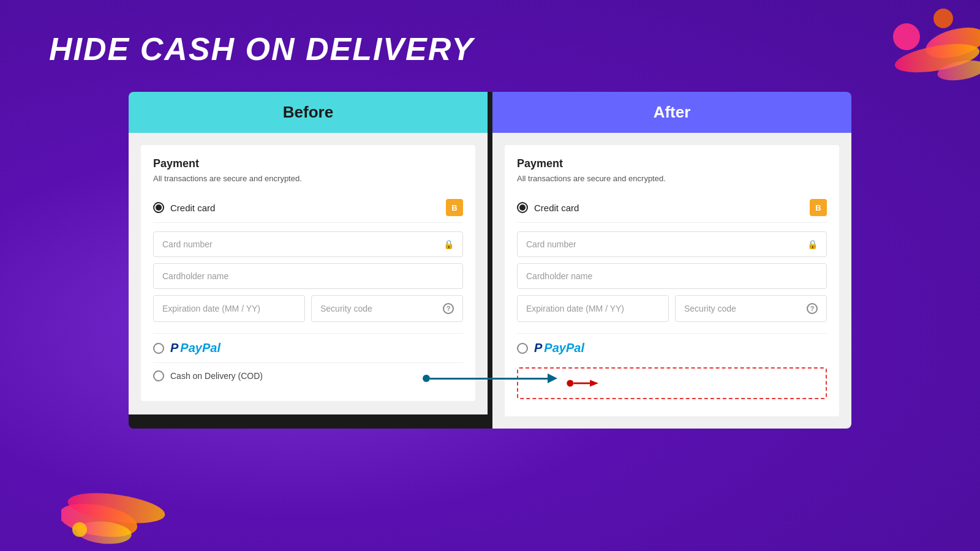 The image size is (980, 551). What do you see at coordinates (812, 309) in the screenshot?
I see `after-security-help-icon: ?` at bounding box center [812, 309].